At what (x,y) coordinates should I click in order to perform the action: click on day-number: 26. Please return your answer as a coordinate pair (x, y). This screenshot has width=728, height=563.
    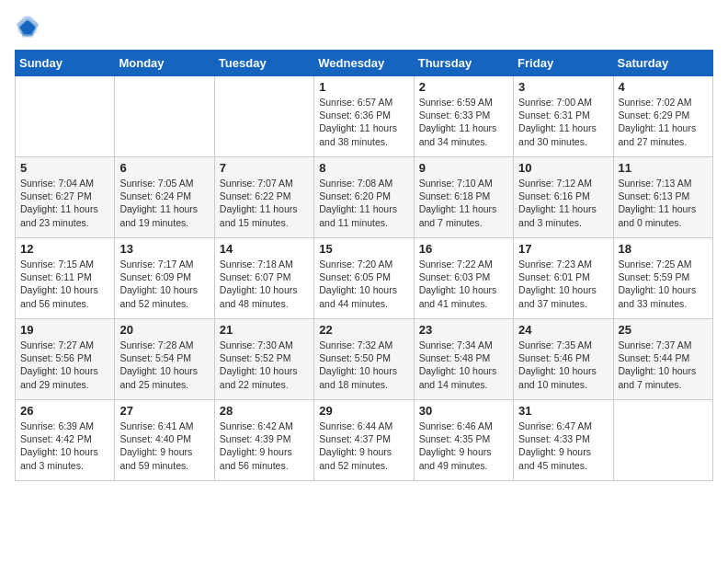
    Looking at the image, I should click on (64, 410).